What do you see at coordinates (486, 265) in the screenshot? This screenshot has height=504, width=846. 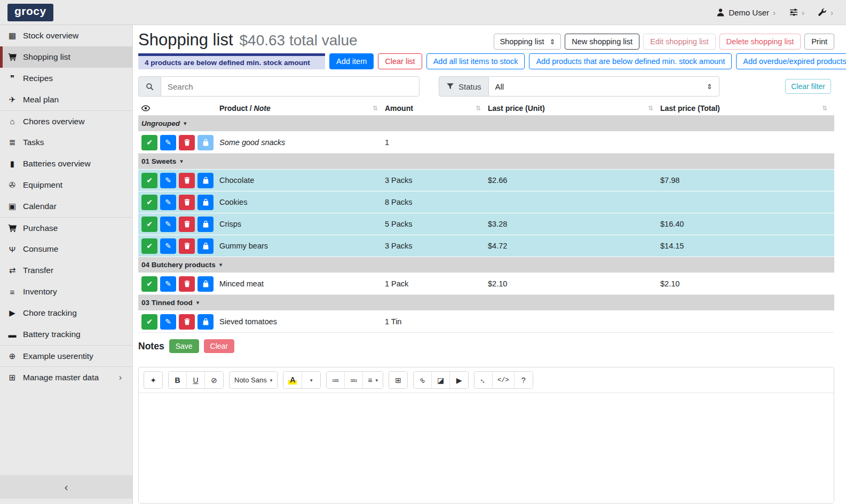 I see `group-header-butchery-products: 04 Butchery products▾` at bounding box center [486, 265].